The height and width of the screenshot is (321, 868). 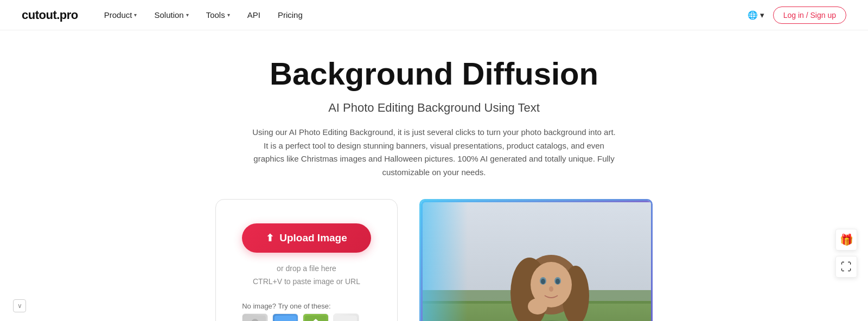 I want to click on gift-icon: 🎁, so click(x=846, y=240).